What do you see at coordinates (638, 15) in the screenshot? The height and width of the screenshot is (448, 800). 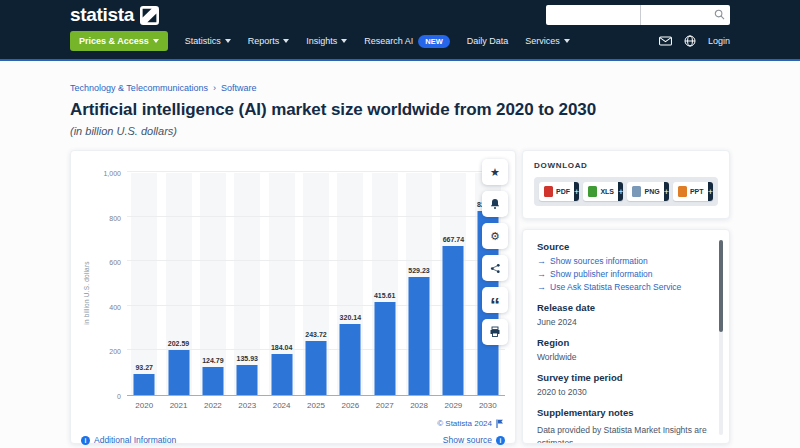 I see `search-input` at bounding box center [638, 15].